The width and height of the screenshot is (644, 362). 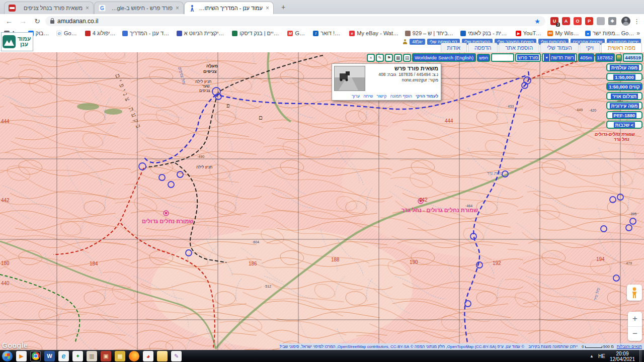 I want to click on bookmark-item: BGMy Wishlist, so click(x=564, y=33).